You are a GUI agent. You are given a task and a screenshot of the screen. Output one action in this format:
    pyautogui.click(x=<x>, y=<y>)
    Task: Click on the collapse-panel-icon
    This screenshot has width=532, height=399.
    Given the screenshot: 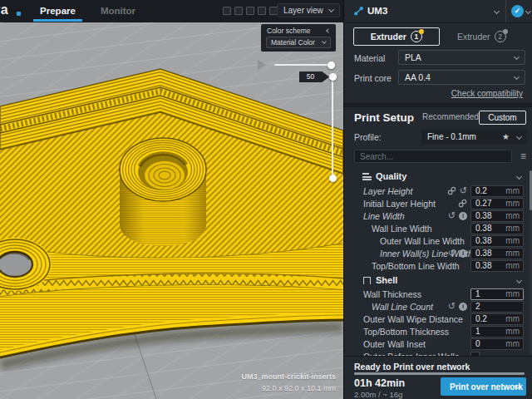 What is the action you would take?
    pyautogui.click(x=328, y=31)
    